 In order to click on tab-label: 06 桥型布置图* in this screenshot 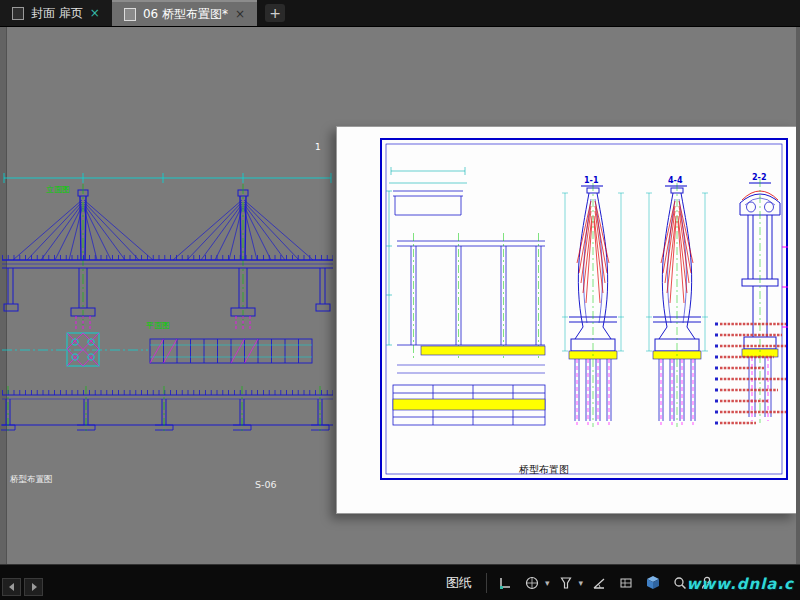, I will do `click(186, 14)`.